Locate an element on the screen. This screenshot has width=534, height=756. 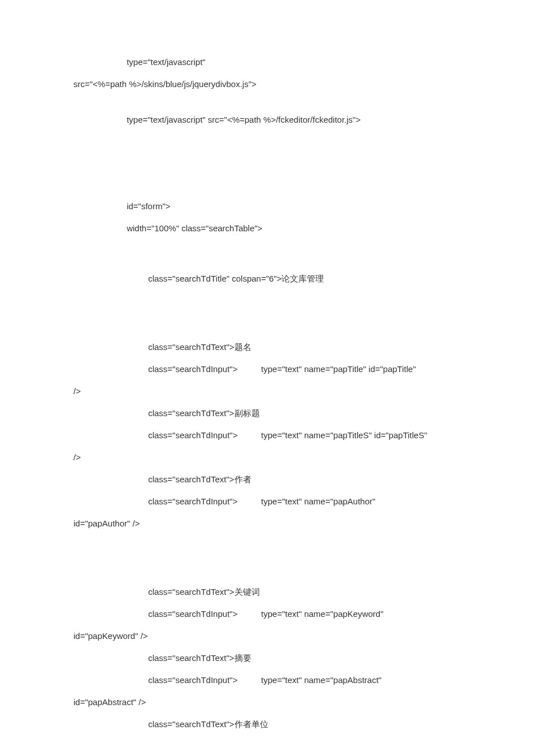
code-line: type="text/javascript" src="<%=path %>/f… is located at coordinates (299, 120).